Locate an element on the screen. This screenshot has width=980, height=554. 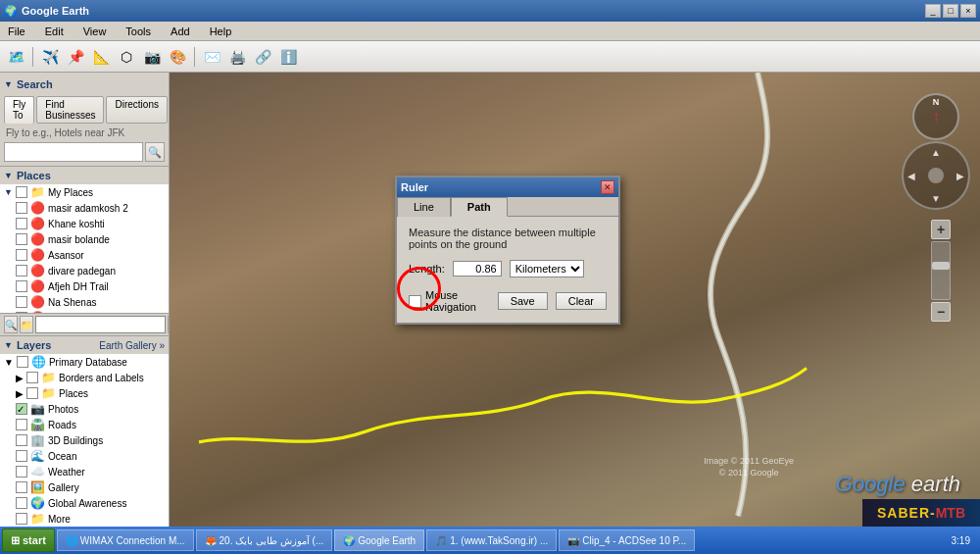
places-add-btn: + is located at coordinates (169, 325).